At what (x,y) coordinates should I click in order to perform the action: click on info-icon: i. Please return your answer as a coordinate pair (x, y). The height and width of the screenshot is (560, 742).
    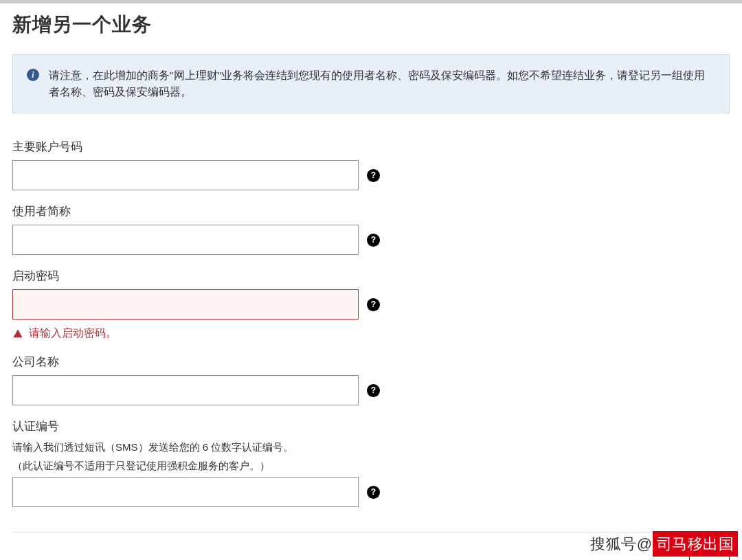
    Looking at the image, I should click on (33, 75).